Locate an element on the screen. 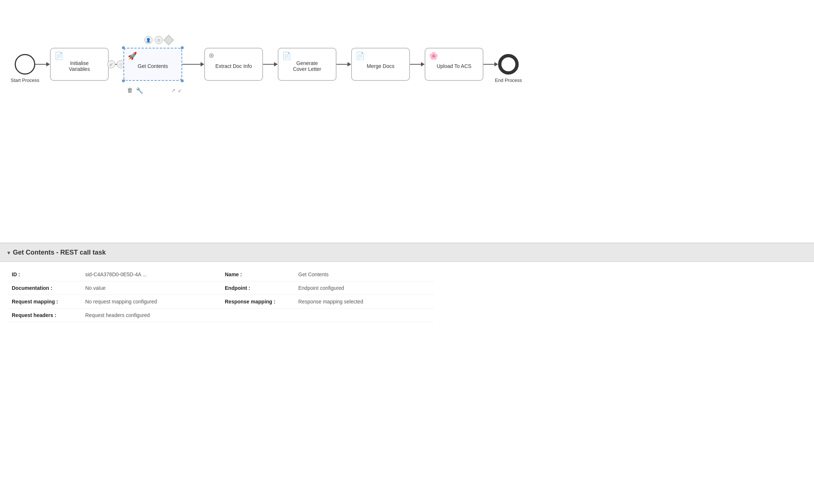  ctx-person-icon: 👤 is located at coordinates (148, 40).